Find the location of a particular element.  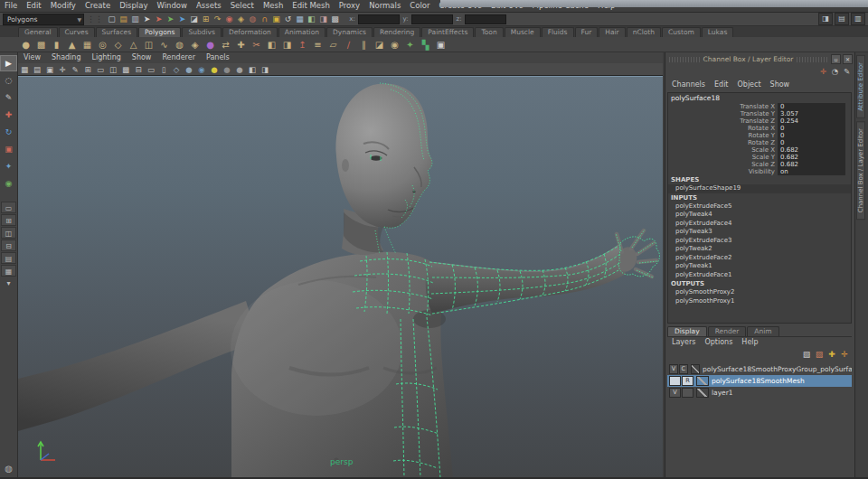

history-node: polyTweak2 is located at coordinates (760, 249).